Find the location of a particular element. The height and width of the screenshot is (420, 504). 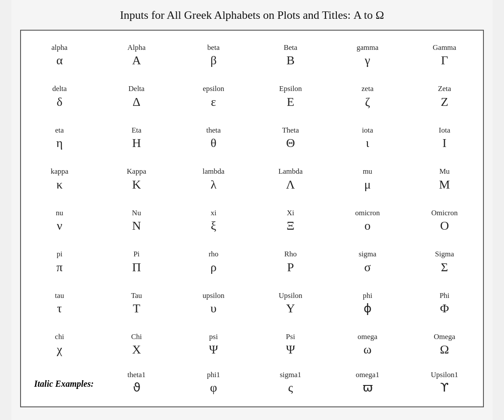

greek-cell-alpha: alphaα is located at coordinates (60, 56).